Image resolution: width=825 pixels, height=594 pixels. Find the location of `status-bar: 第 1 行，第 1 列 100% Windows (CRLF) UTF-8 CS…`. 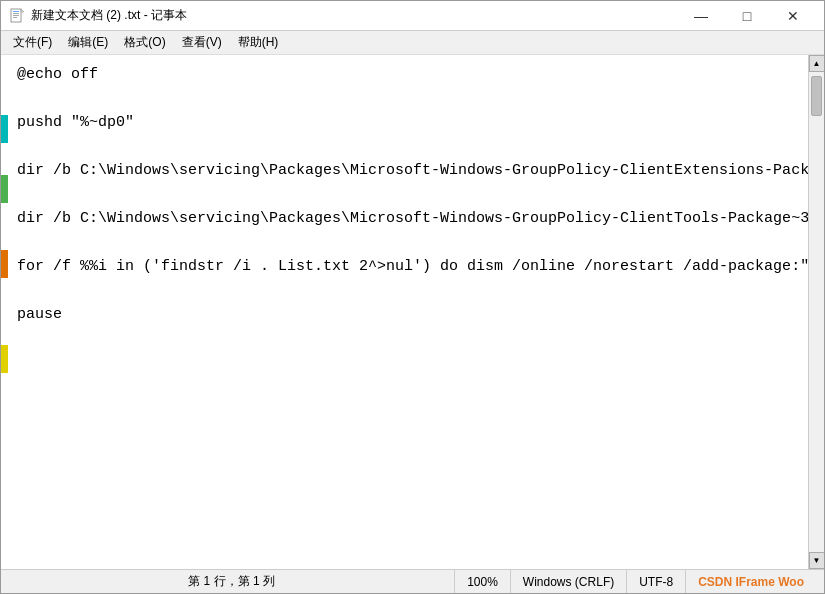

status-bar: 第 1 行，第 1 列 100% Windows (CRLF) UTF-8 CS… is located at coordinates (412, 581).